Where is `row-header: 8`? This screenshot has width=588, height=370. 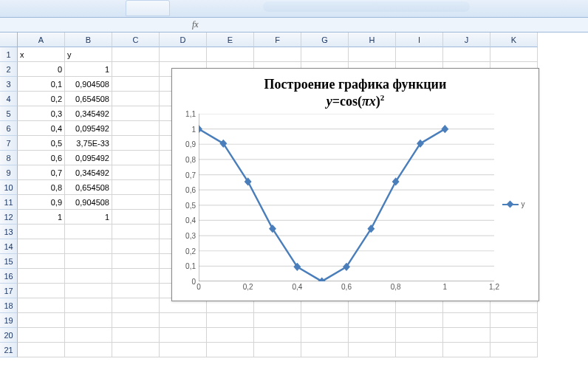
row-header: 8 is located at coordinates (9, 158).